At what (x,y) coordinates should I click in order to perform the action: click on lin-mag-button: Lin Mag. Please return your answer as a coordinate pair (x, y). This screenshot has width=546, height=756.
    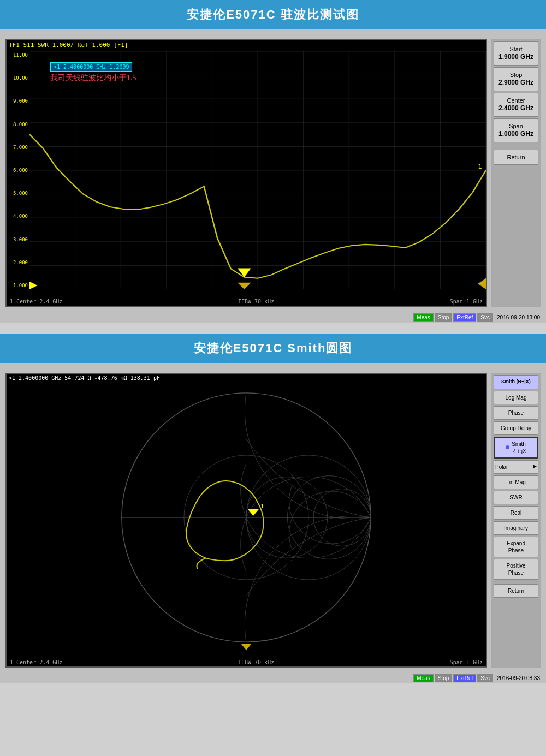
    Looking at the image, I should click on (516, 483).